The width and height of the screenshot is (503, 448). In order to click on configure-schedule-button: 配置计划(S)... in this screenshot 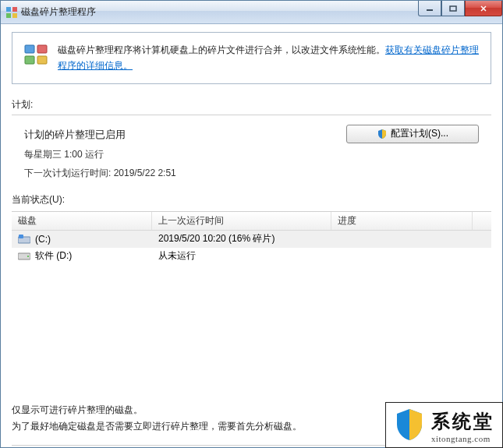, I will do `click(413, 134)`.